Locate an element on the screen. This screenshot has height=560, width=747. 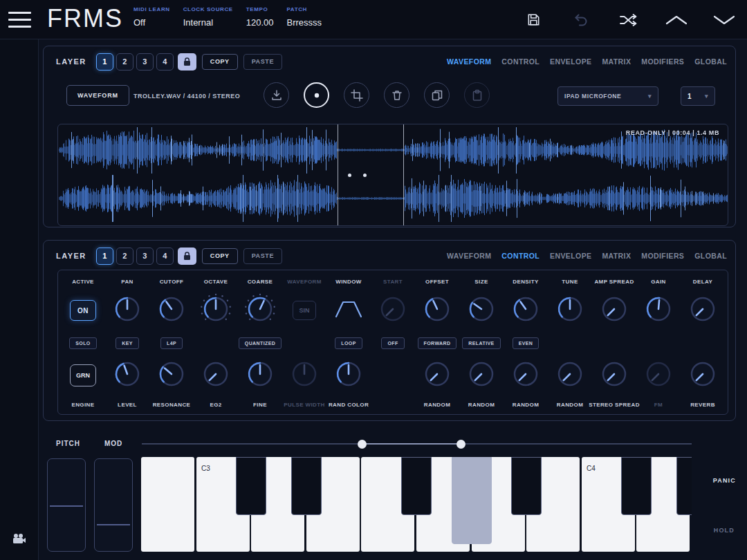
menu-icon is located at coordinates (19, 19).